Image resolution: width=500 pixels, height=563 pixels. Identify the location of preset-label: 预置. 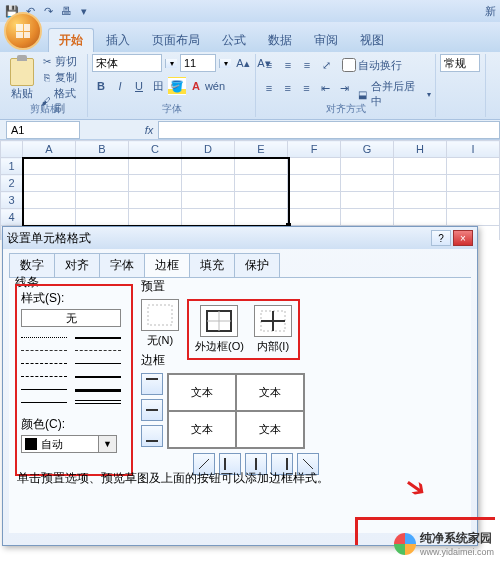
(220, 286).